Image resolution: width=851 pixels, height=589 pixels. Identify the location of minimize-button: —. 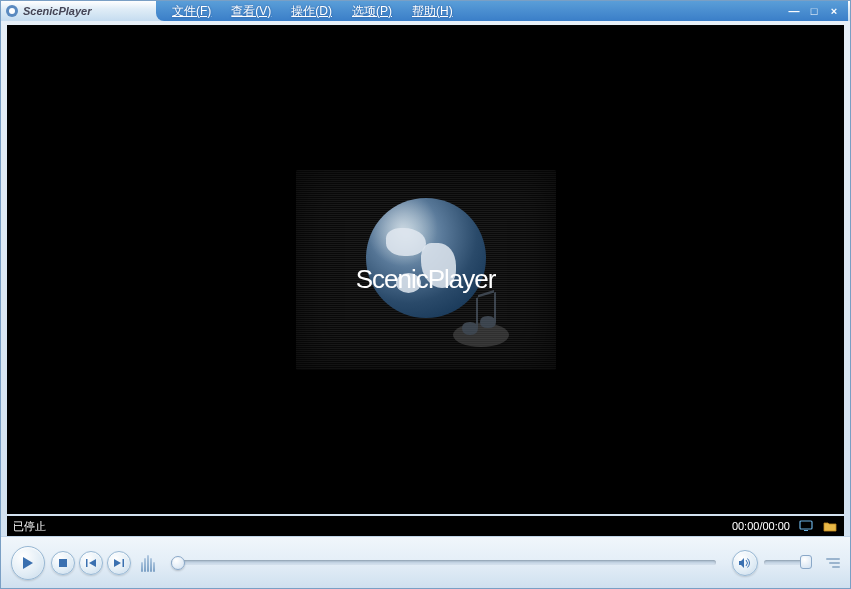
(794, 11).